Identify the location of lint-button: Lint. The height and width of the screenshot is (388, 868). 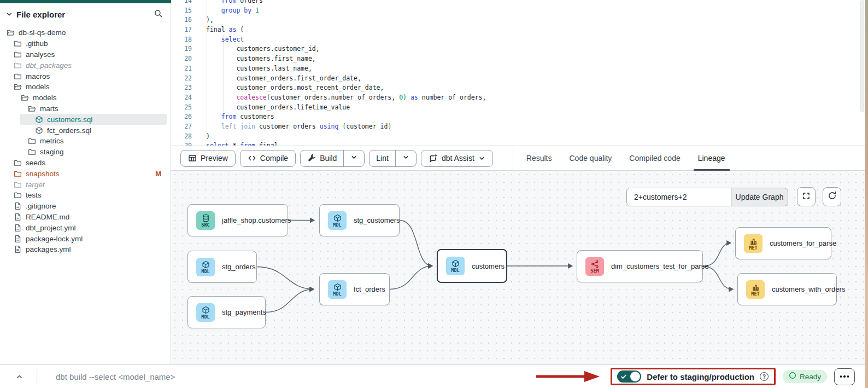
(383, 159).